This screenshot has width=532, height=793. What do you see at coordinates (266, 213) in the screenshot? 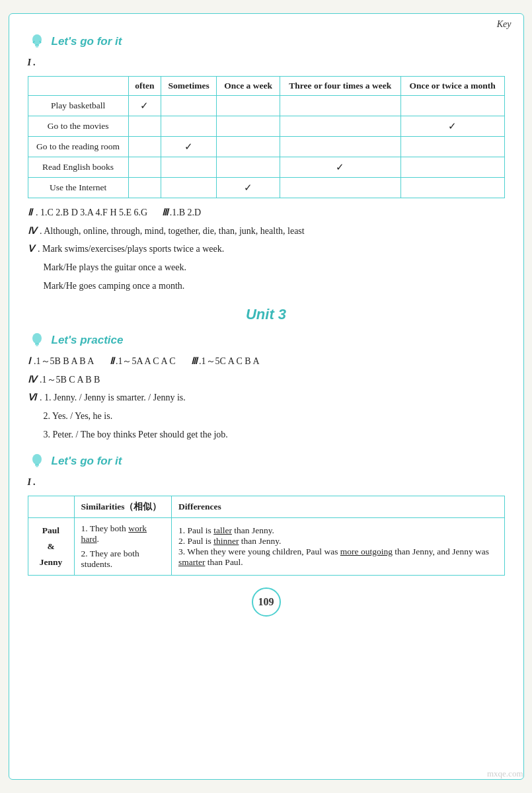
I see `part-II-row: Ⅱ . 1.C 2.B D 3.A 4.F H 5.E 6.G Ⅲ.1.B 2.…` at bounding box center [266, 213].